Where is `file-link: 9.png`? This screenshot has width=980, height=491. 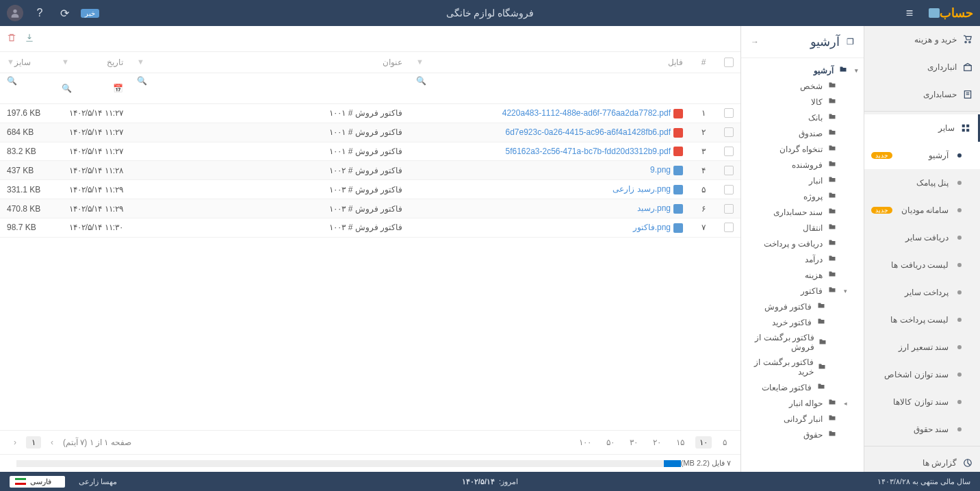
file-link: 9.png is located at coordinates (660, 170).